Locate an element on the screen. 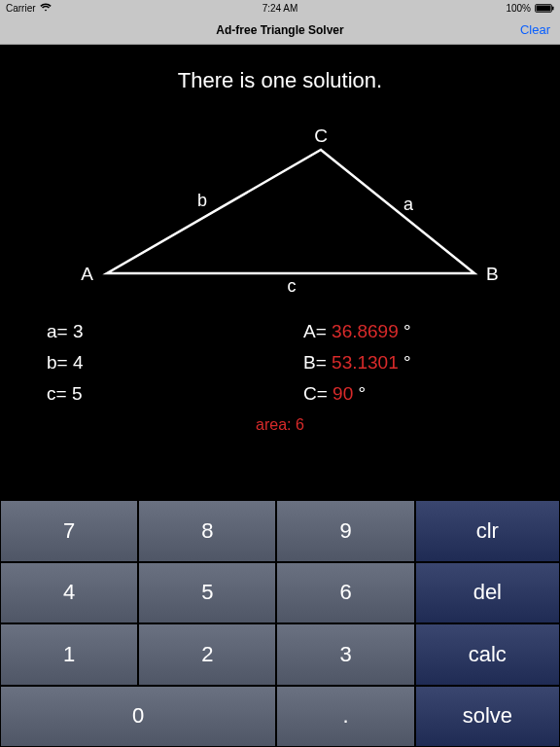 This screenshot has height=747, width=560. vertex-C-label: C is located at coordinates (321, 136).